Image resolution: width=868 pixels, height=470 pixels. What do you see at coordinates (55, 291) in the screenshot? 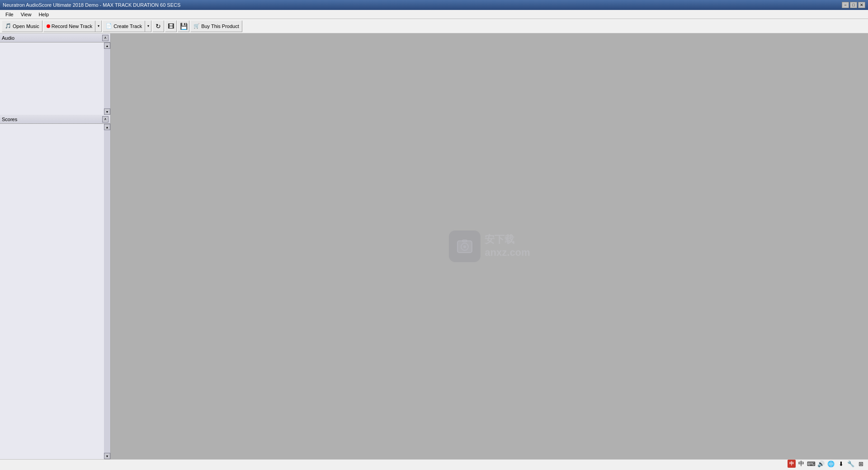
I see `scores-panel-content: ▲ ▼` at bounding box center [55, 291].